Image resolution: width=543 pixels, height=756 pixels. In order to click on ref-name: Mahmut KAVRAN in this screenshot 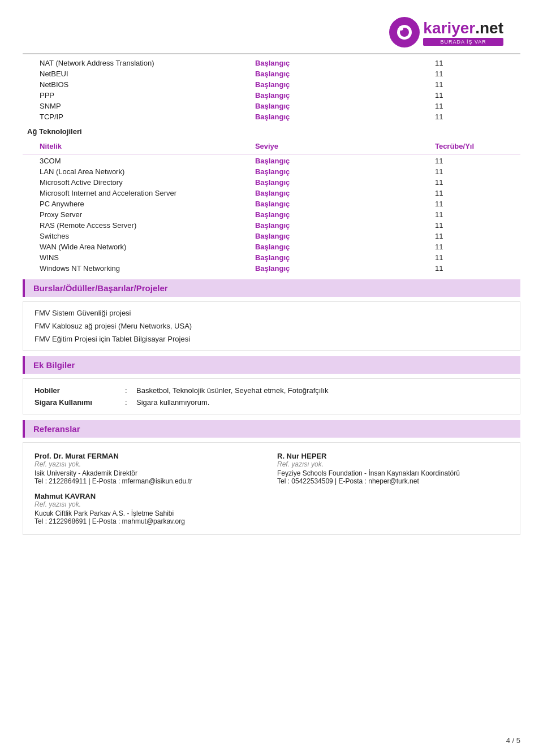, I will do `click(272, 496)`.